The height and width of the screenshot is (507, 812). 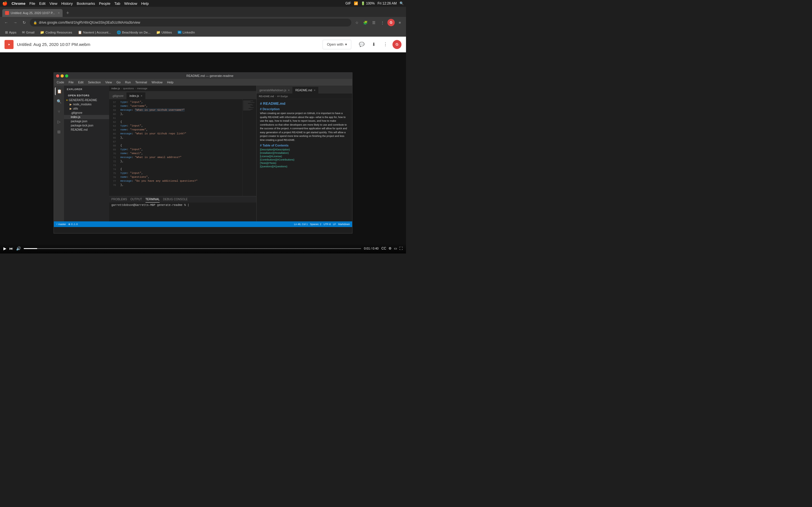 What do you see at coordinates (305, 90) in the screenshot?
I see `tab-readme: README.md ×` at bounding box center [305, 90].